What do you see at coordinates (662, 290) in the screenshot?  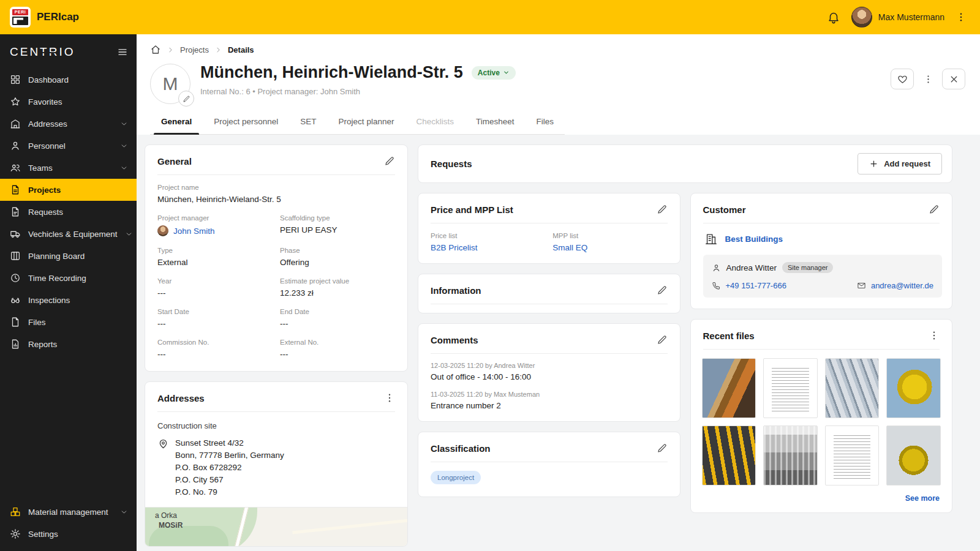 I see `edit-information-button` at bounding box center [662, 290].